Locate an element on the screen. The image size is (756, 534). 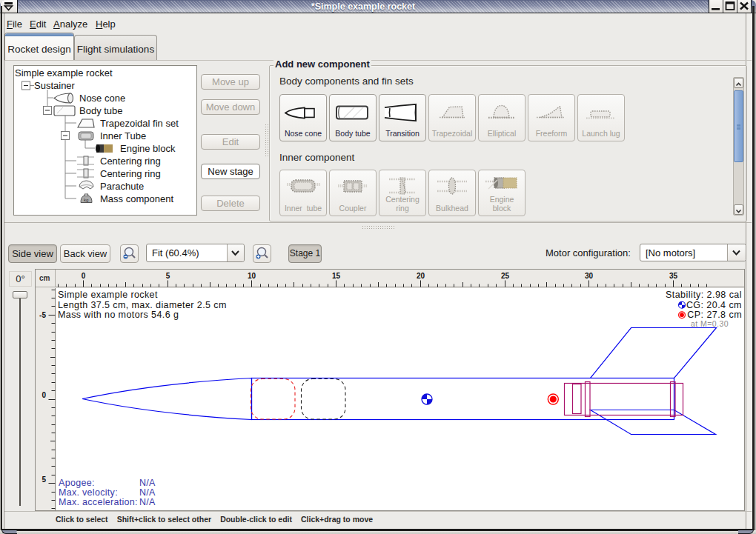
svg-text:Length 37.5 cm, max. diameter: Length 37.5 cm, max. diameter 2.5 cm is located at coordinates (142, 305).